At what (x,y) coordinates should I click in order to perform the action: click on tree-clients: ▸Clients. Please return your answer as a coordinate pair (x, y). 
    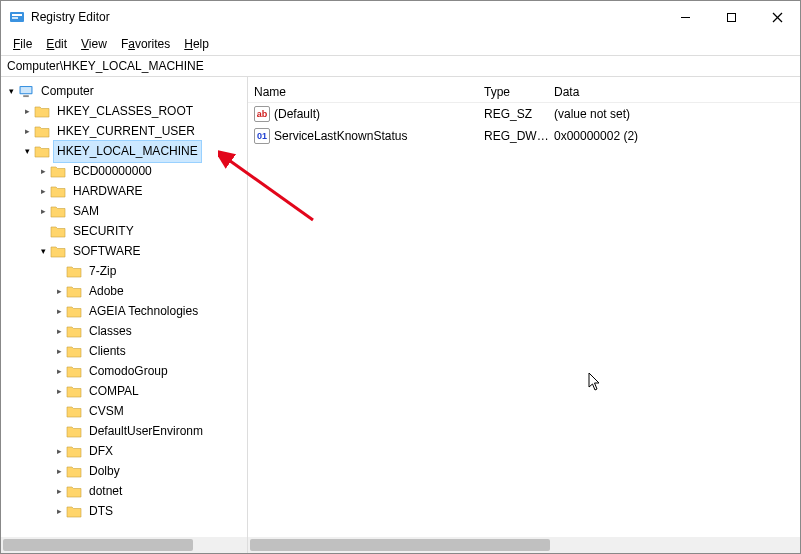
    Looking at the image, I should click on (124, 351).